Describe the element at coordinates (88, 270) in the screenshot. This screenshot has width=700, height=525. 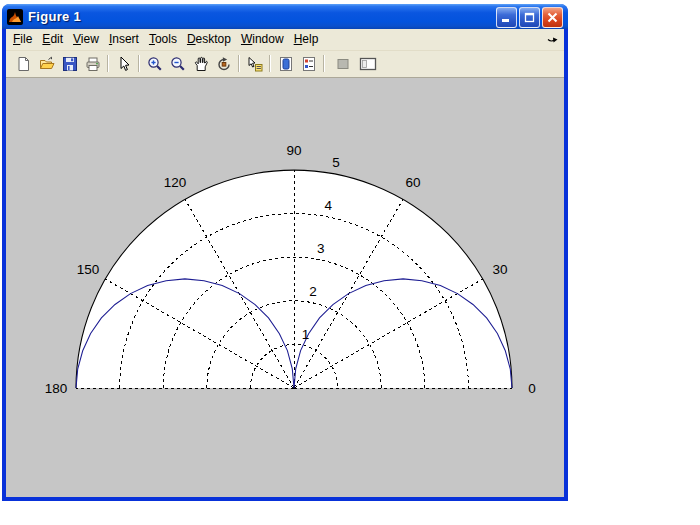
I see `svg-text: 150` at that location.